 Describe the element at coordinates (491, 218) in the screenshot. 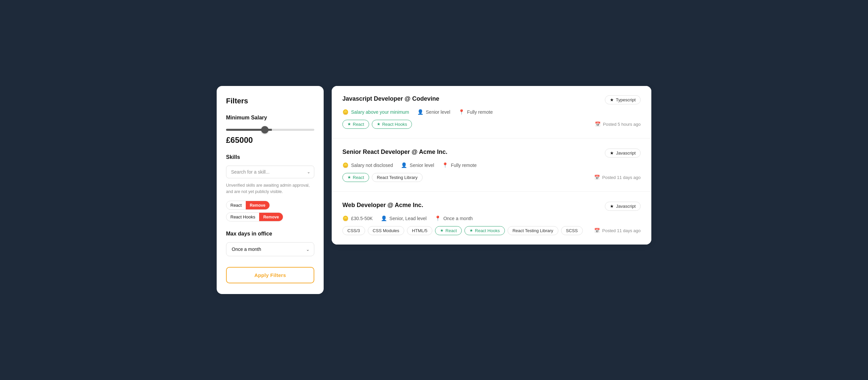

I see `job-meta-3: 🪙 £30.5-50K 👤 Senior, Lead level 📍 Once …` at that location.